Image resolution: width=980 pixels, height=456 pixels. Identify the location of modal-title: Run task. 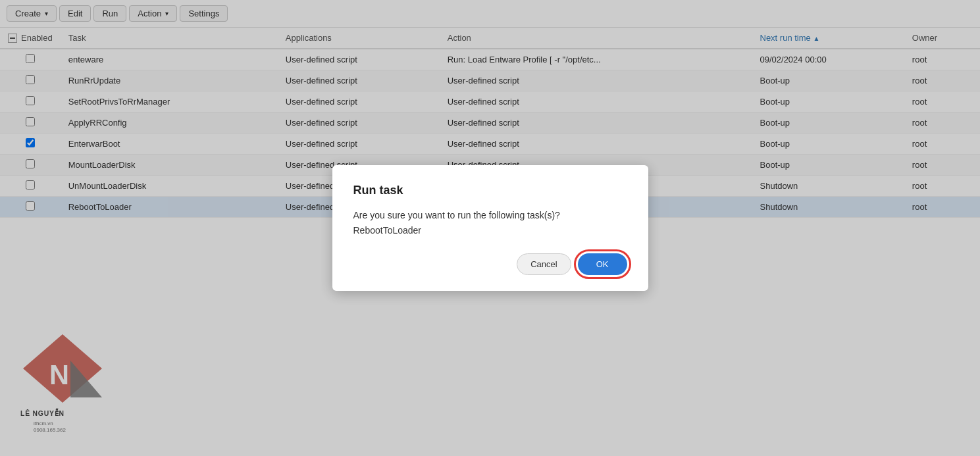
(490, 191).